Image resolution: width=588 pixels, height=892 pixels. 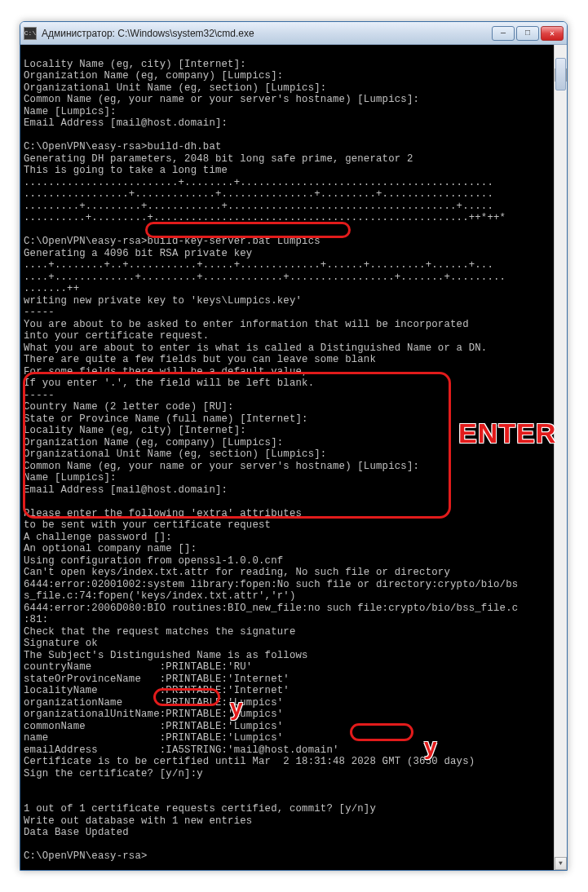 I want to click on cmd-icon: C:\, so click(x=30, y=33).